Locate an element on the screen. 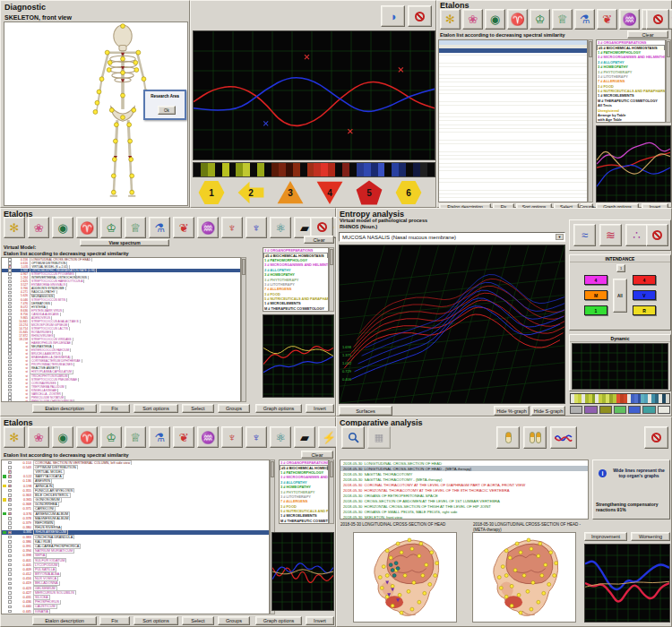 Image resolution: width=672 pixels, height=627 pixels. head-image-before is located at coordinates (405, 577).